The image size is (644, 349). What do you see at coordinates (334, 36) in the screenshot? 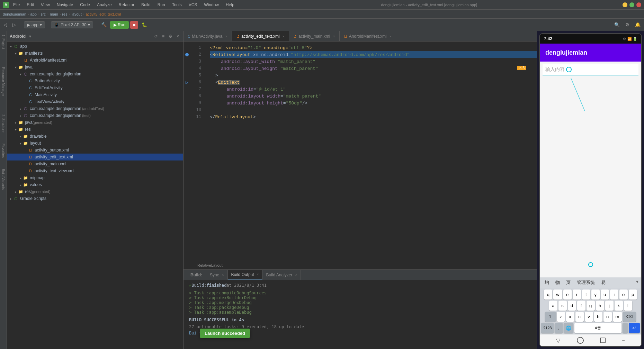
I see `tab-close-activitymain: ×` at bounding box center [334, 36].